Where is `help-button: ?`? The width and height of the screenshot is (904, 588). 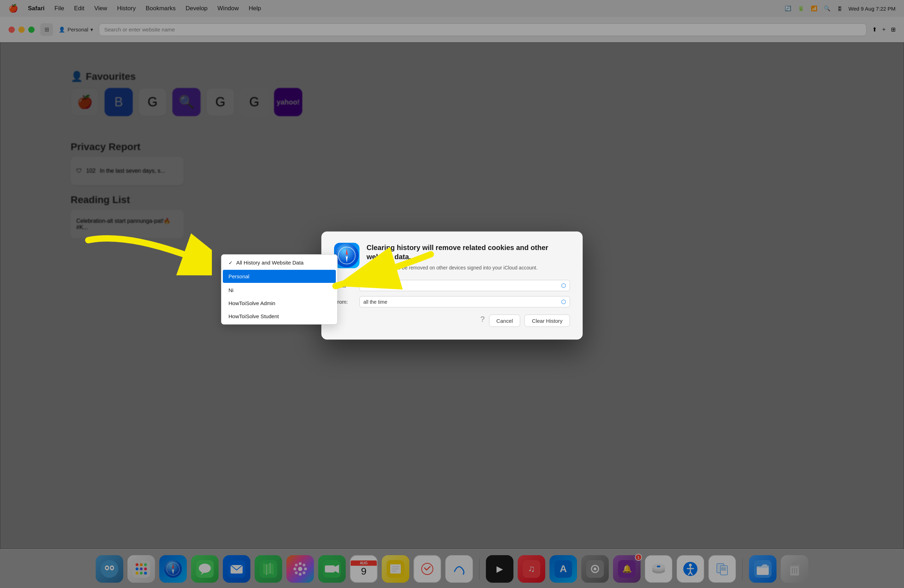 help-button: ? is located at coordinates (482, 321).